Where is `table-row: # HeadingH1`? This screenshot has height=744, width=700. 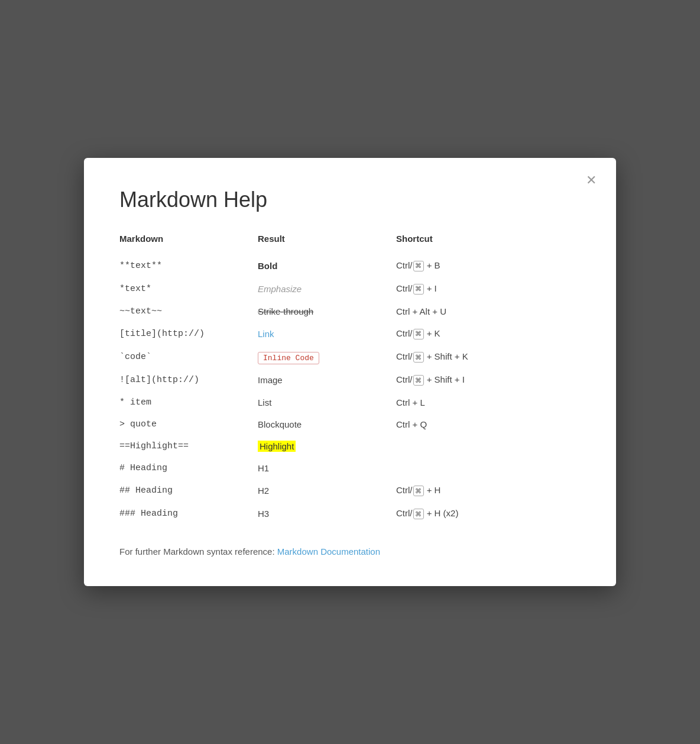
table-row: # HeadingH1 is located at coordinates (350, 468).